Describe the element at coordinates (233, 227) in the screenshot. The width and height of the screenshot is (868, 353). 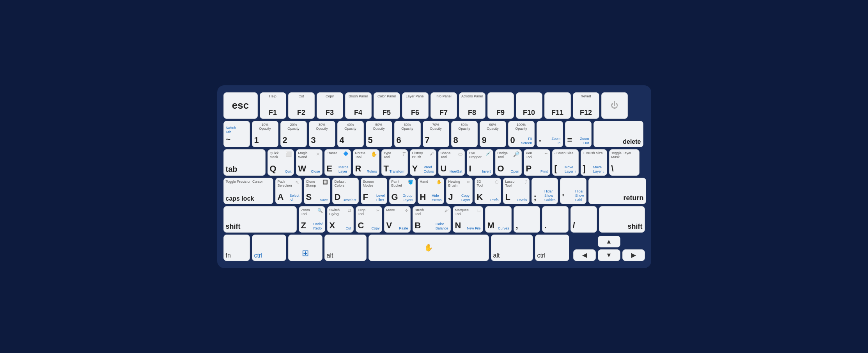
I see `shift-left-label: shift` at that location.